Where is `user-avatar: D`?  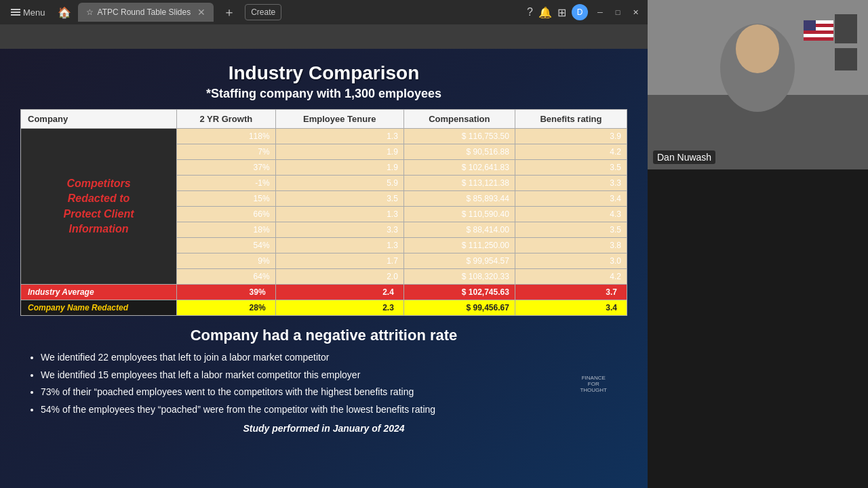
user-avatar: D is located at coordinates (580, 12).